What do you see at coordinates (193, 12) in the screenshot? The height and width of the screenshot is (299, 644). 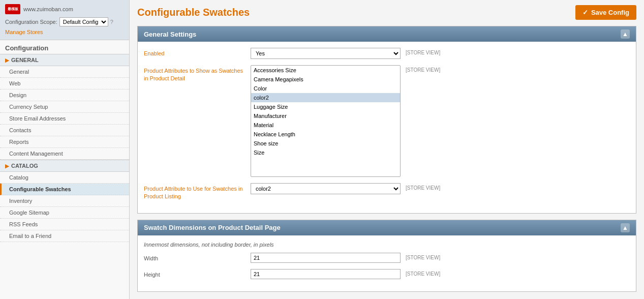 I see `page-title: Configurable Swatches` at bounding box center [193, 12].